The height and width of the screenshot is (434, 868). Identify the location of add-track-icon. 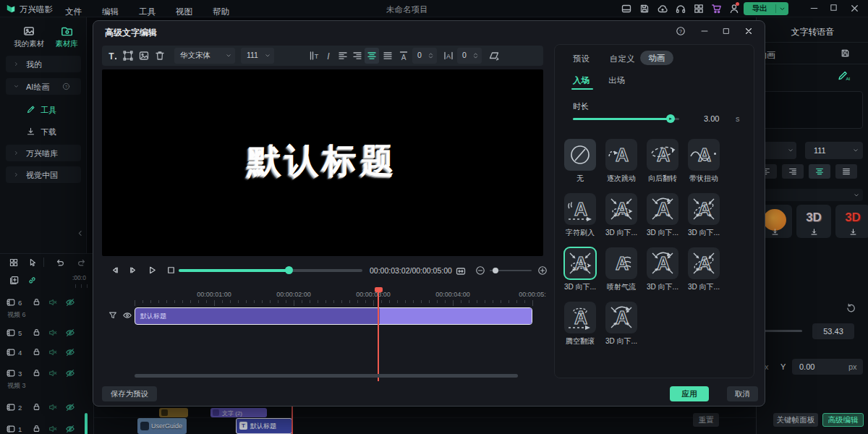
(14, 281).